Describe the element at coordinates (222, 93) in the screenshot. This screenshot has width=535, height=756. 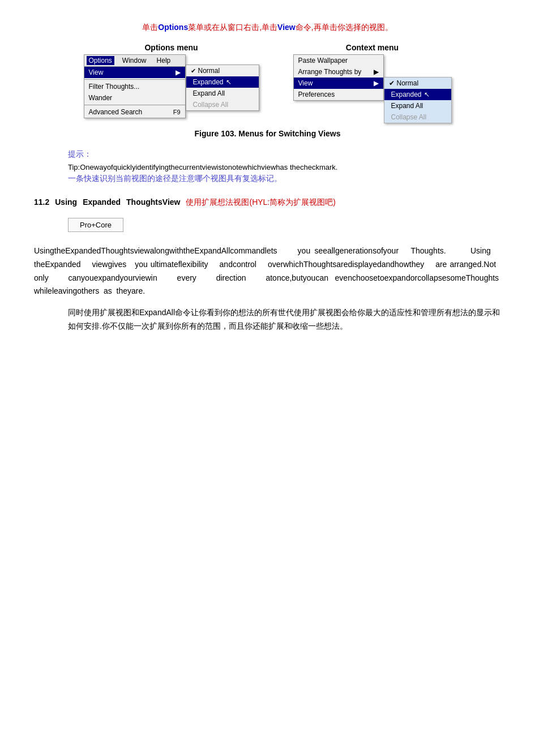
I see `submenu-expand-all: Expand All` at that location.